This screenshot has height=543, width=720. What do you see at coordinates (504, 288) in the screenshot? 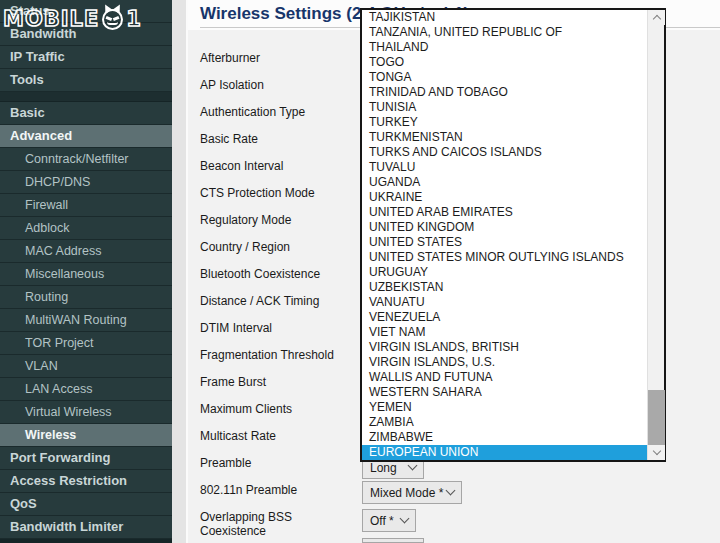
I see `country-option-uzbekistan: UZBEKISTAN` at bounding box center [504, 288].